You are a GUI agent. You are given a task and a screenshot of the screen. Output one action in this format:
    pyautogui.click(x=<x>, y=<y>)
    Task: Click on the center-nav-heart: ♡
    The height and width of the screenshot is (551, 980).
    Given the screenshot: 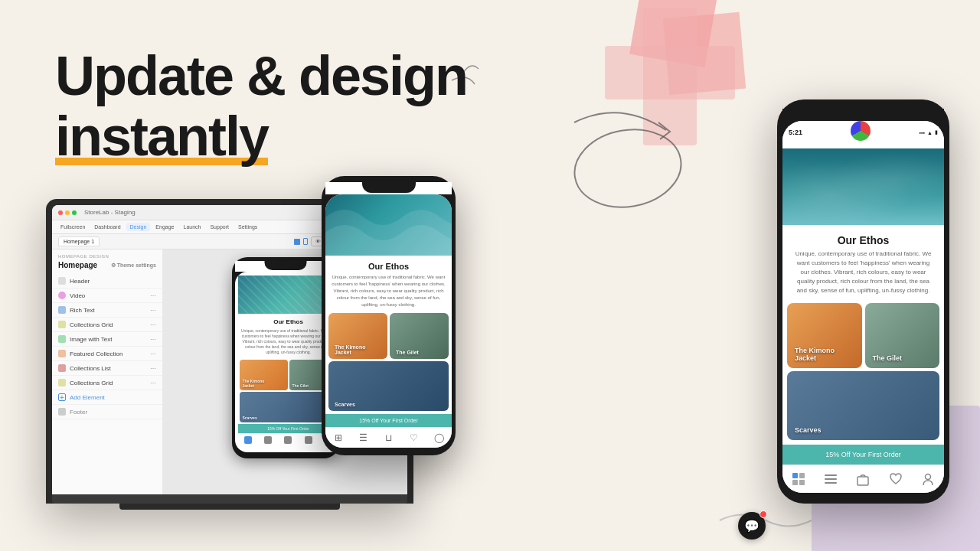 What is the action you would take?
    pyautogui.click(x=414, y=438)
    